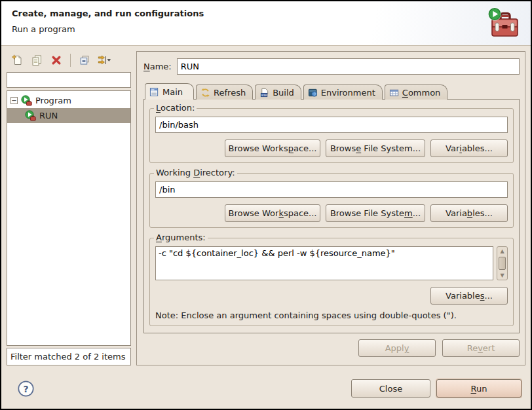 The image size is (532, 410). Describe the element at coordinates (206, 93) in the screenshot. I see `refresh-tab-icon` at that location.